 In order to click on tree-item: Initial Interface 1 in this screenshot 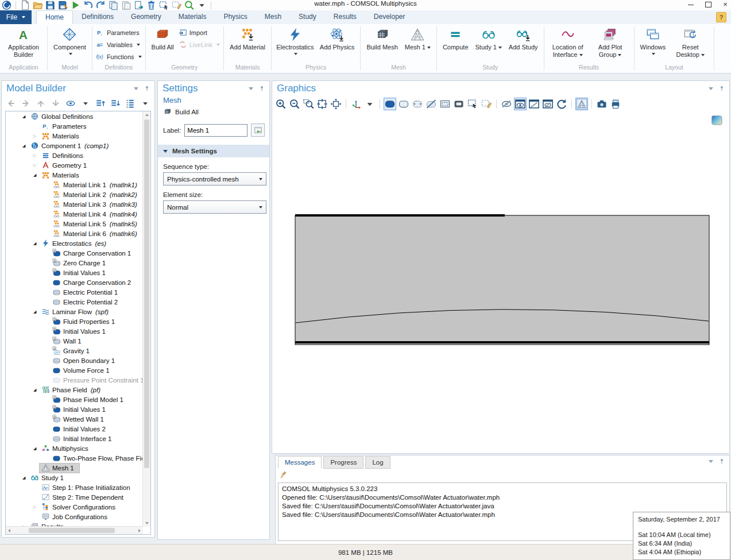, I will do `click(75, 439)`.